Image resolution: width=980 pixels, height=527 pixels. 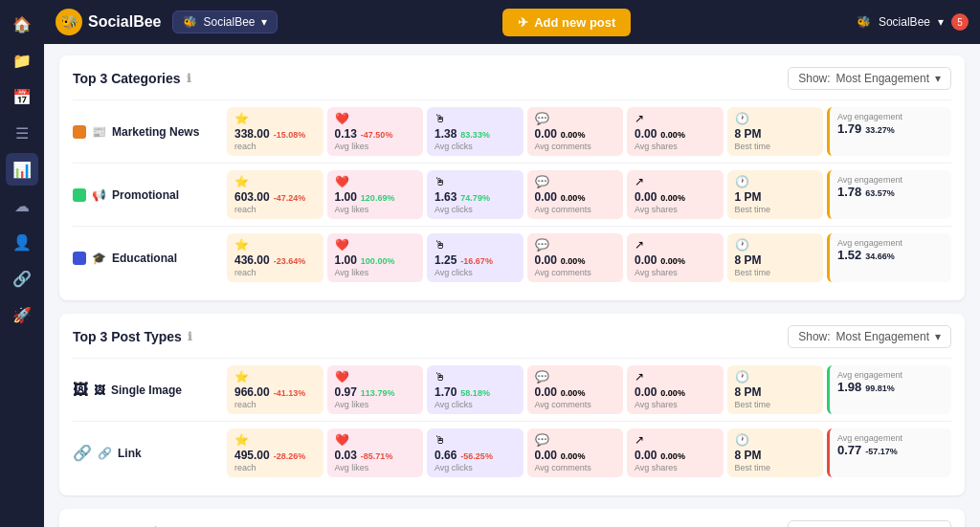 I want to click on chevron-down-icon: ▾, so click(x=264, y=22).